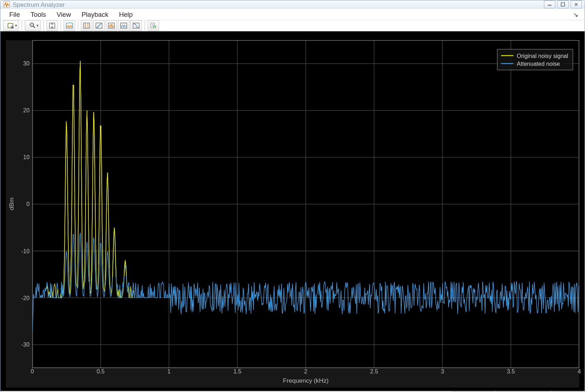 The width and height of the screenshot is (585, 392). What do you see at coordinates (11, 26) in the screenshot?
I see `settings-button` at bounding box center [11, 26].